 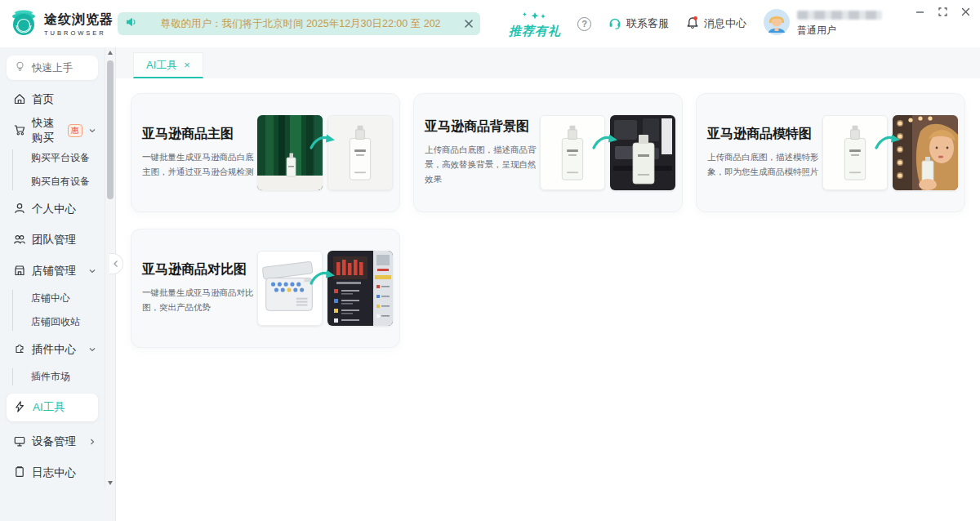 What do you see at coordinates (490, 24) in the screenshot?
I see `app-header: 途纹浏览器 TUBROWSER 尊敬的用户：我们将于北京时间 2025年12月3…` at bounding box center [490, 24].